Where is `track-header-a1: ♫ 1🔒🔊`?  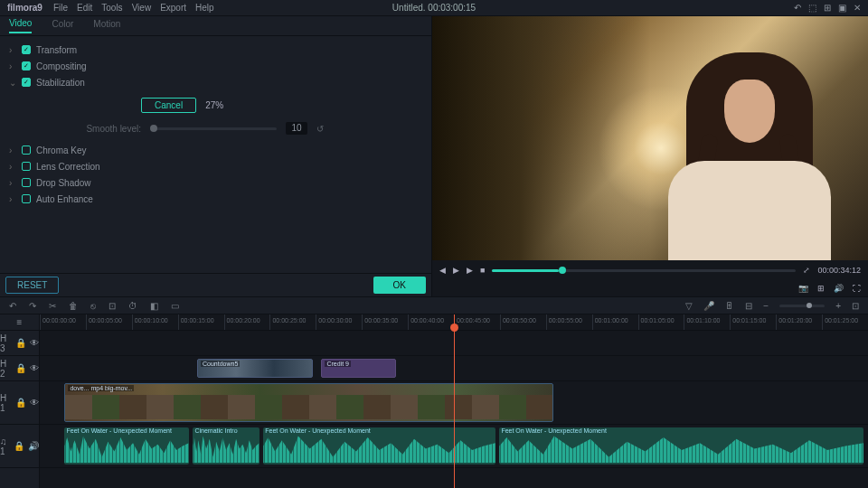
track-header-a1: ♫ 1🔒🔊 is located at coordinates (20, 446).